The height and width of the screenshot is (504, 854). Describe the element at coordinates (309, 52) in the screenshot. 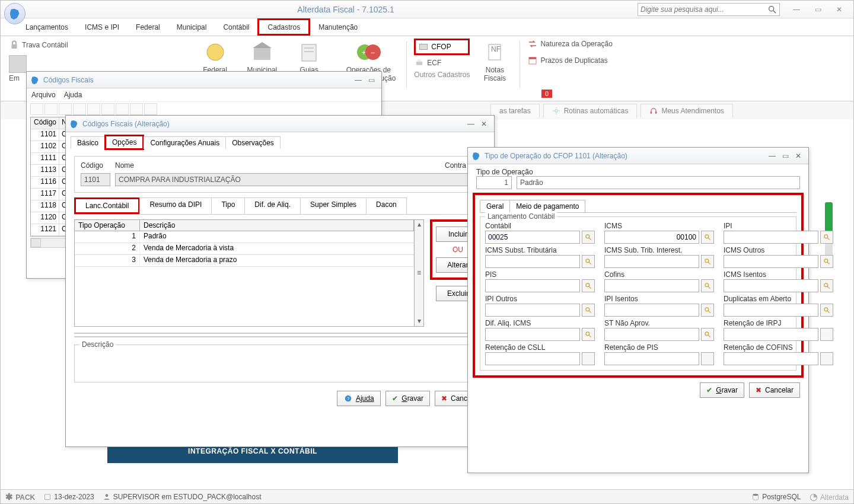

I see `guias-icon` at that location.